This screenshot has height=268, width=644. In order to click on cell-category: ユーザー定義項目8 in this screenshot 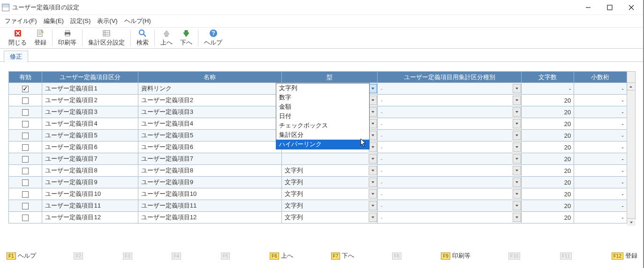, I will do `click(90, 171)`.